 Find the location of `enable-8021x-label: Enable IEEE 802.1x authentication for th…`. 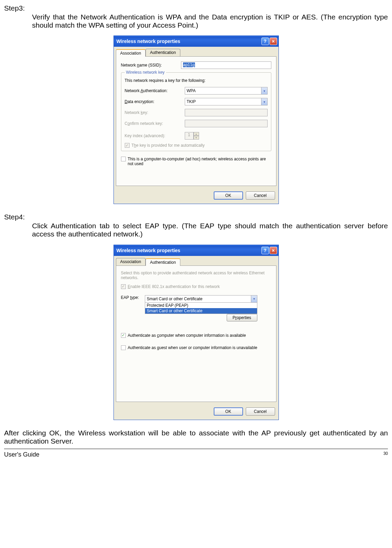

enable-8021x-label: Enable IEEE 802.1x authentication for th… is located at coordinates (174, 287).